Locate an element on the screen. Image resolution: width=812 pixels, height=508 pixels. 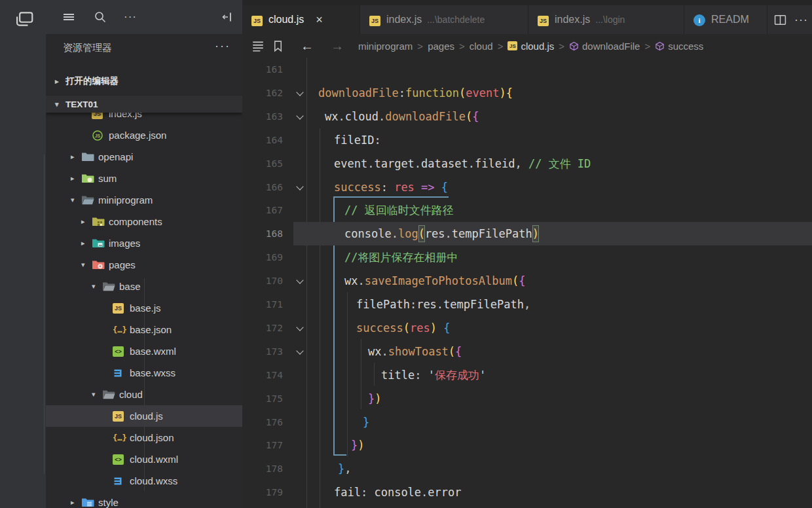
sidebar-sash is located at coordinates (45, 314).